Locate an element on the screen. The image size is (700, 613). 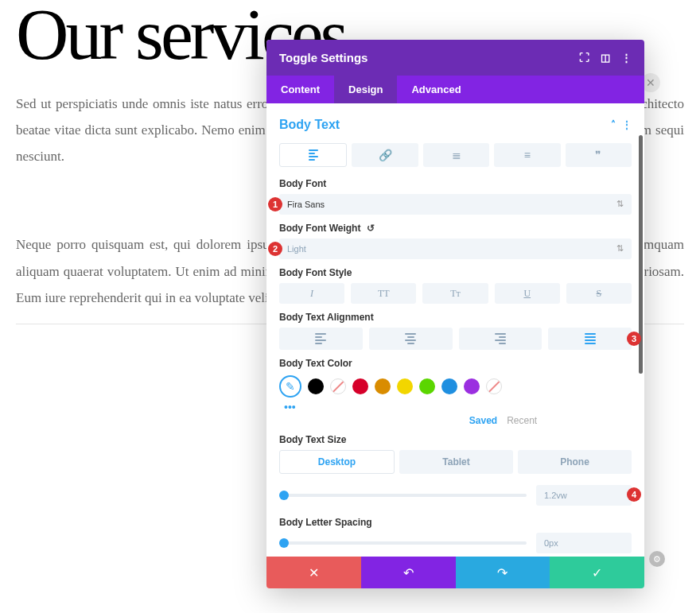
style-smallcaps: Tт is located at coordinates (455, 293).